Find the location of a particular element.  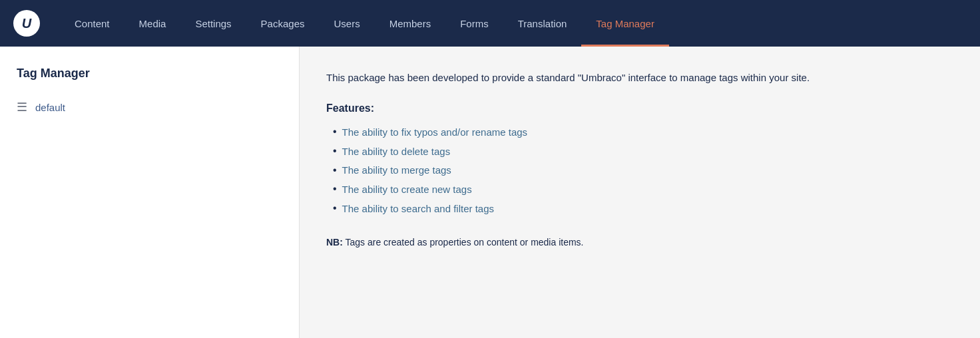

sidebar-title: Tag Manager is located at coordinates (149, 73).